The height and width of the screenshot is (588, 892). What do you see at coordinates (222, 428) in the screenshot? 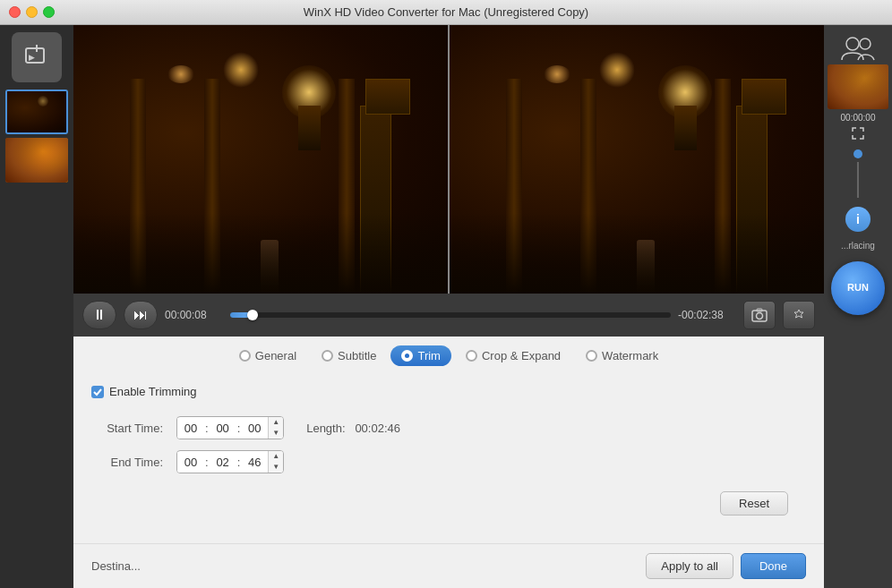
I see `start-time-parts: : :` at bounding box center [222, 428].